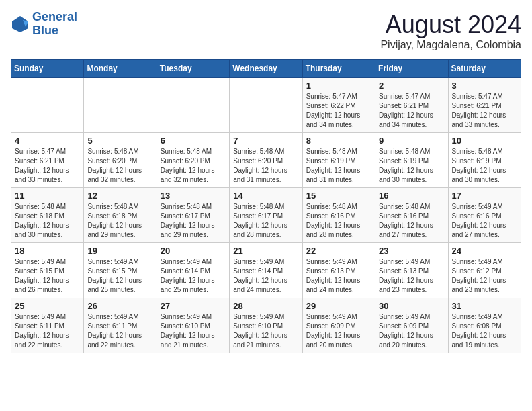 The width and height of the screenshot is (532, 411). What do you see at coordinates (339, 141) in the screenshot?
I see `day-number: 8` at bounding box center [339, 141].